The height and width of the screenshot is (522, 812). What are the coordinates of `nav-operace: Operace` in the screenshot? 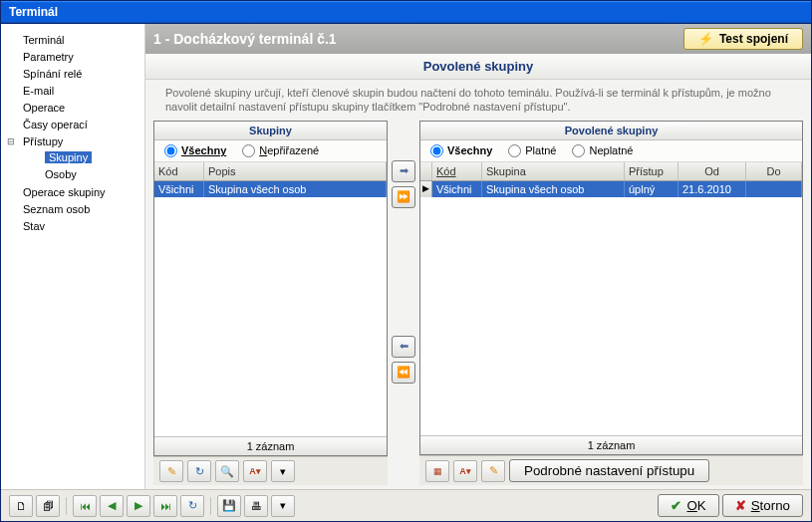 It's located at (73, 108).